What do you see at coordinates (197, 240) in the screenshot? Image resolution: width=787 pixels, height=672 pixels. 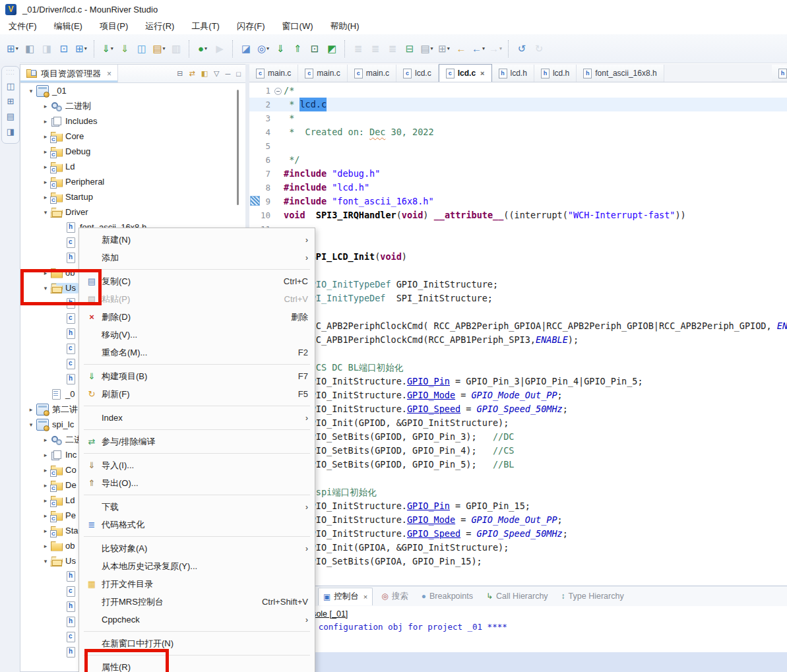 I see `context-menu-item-新建N: 新建(N)›` at bounding box center [197, 240].